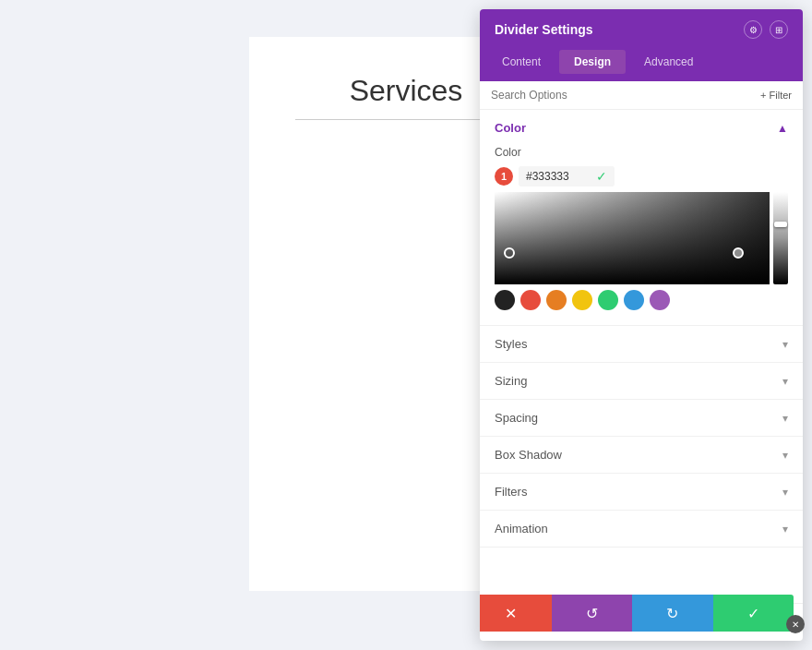  I want to click on filters-section: Filters ▾, so click(641, 492).